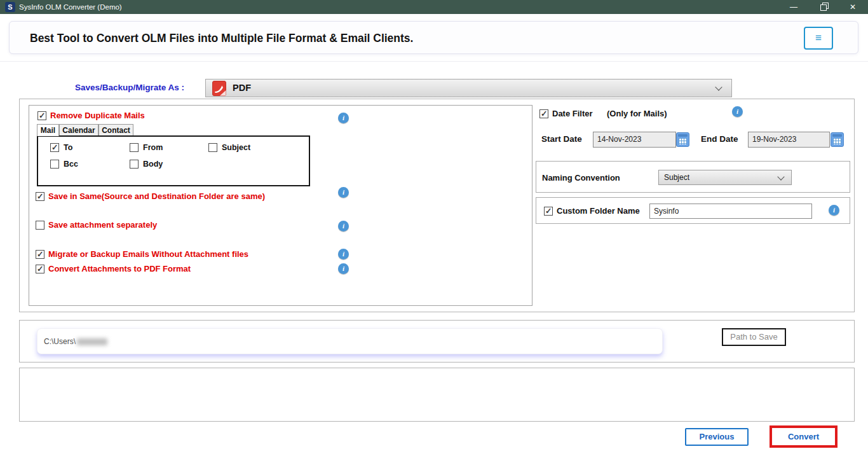 The width and height of the screenshot is (868, 463). What do you see at coordinates (434, 38) in the screenshot?
I see `header-strip: Best Tool to Convert OLM Files into Mult…` at bounding box center [434, 38].